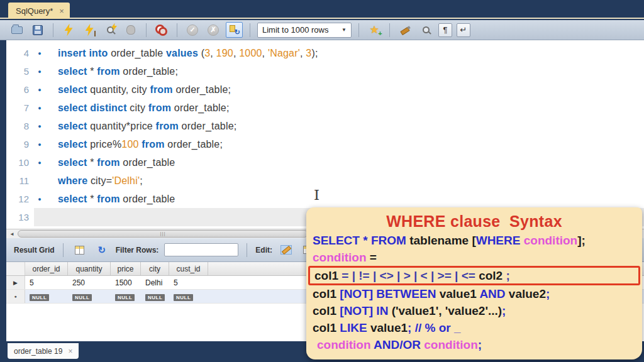 Image resolution: width=644 pixels, height=362 pixels. Describe the element at coordinates (89, 30) in the screenshot. I see `execute-current-button` at that location.